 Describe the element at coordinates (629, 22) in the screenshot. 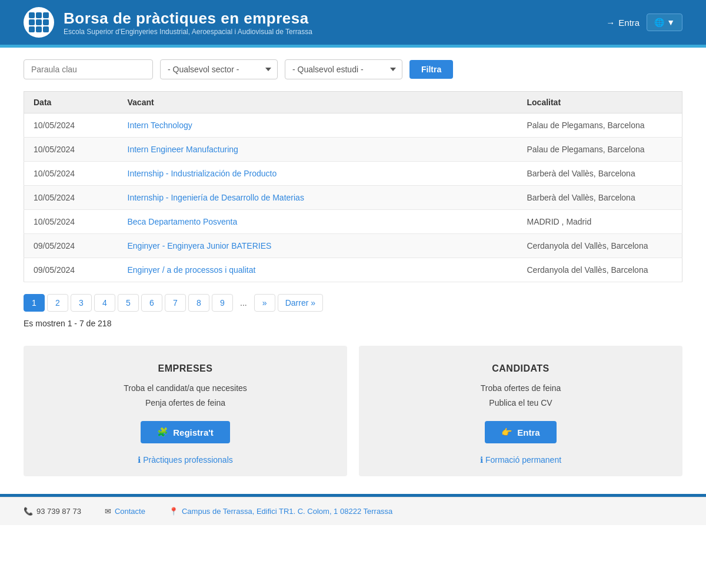

I see `login-label: Entra` at that location.